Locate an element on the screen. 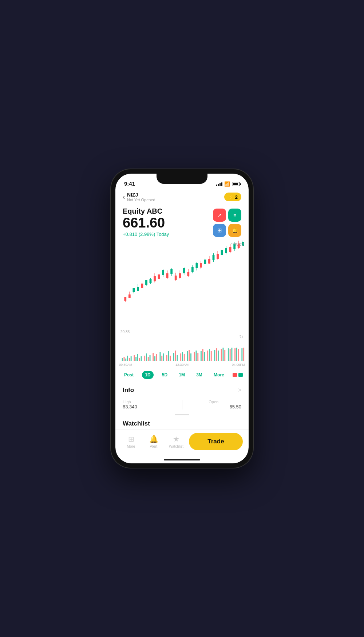  period-5d: 5D is located at coordinates (165, 375).